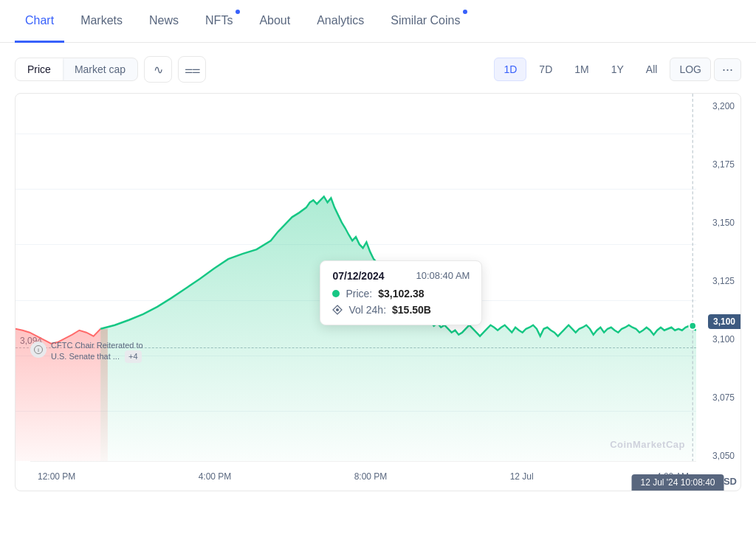 The height and width of the screenshot is (554, 756). Describe the element at coordinates (401, 310) in the screenshot. I see `tooltip-vol-row: Vol 24h: $15.50B` at that location.